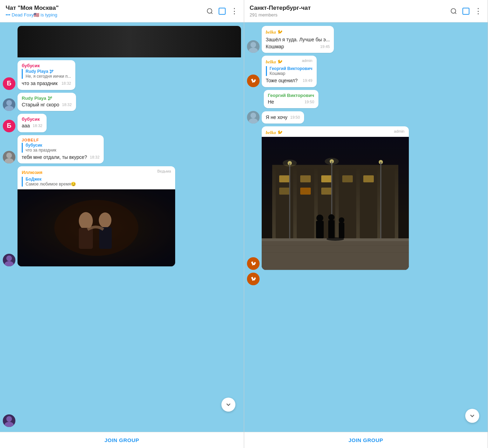  Describe the element at coordinates (366, 39) in the screenshot. I see `table-row: belka 🐿 Зашёл я туда. Лучше бы э... Кошм…` at that location.